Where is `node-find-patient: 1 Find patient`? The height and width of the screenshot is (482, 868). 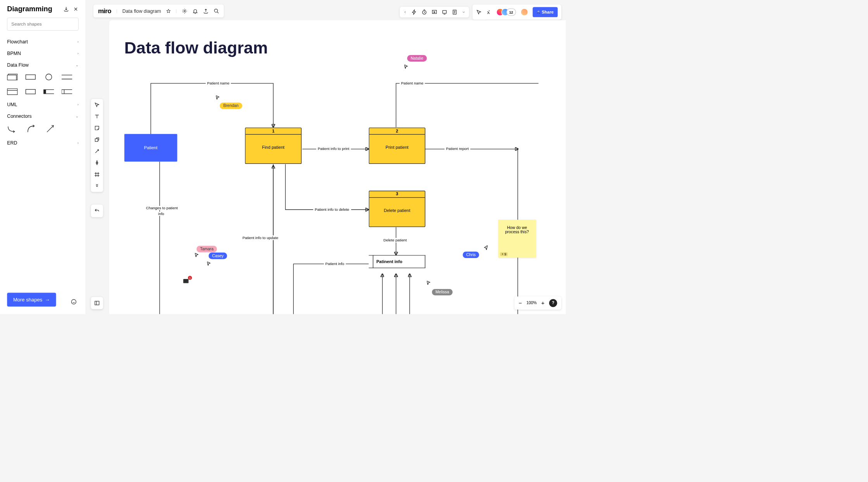
node-find-patient: 1 Find patient is located at coordinates (273, 146).